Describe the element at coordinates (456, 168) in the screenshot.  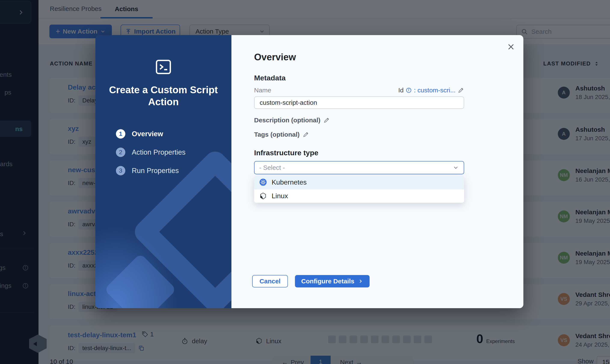
I see `chevron-down-icon` at that location.